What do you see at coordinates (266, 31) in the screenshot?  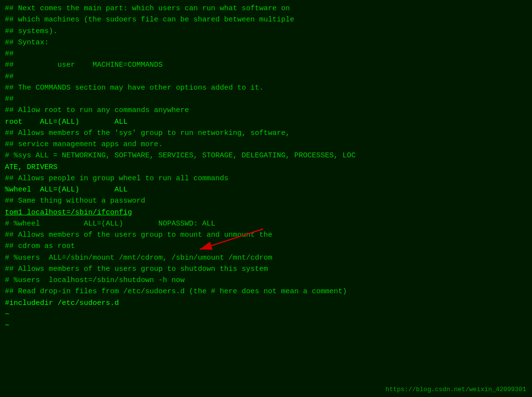 I see `terminal-line: ## systems).` at bounding box center [266, 31].